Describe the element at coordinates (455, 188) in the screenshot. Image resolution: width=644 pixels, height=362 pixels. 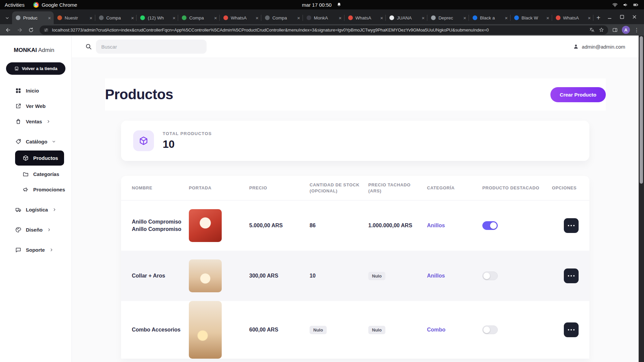
I see `column-header: CATEGORÍA` at that location.